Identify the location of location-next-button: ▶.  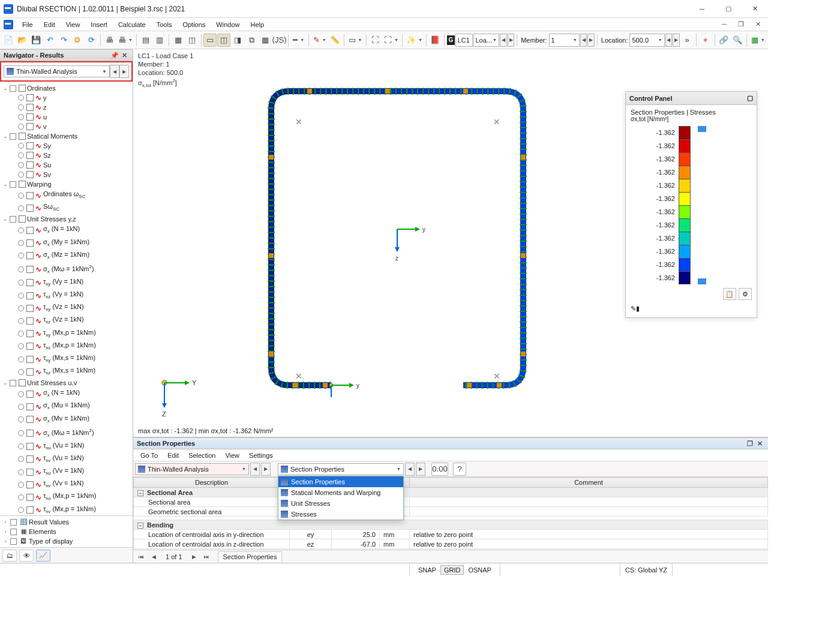
(676, 40).